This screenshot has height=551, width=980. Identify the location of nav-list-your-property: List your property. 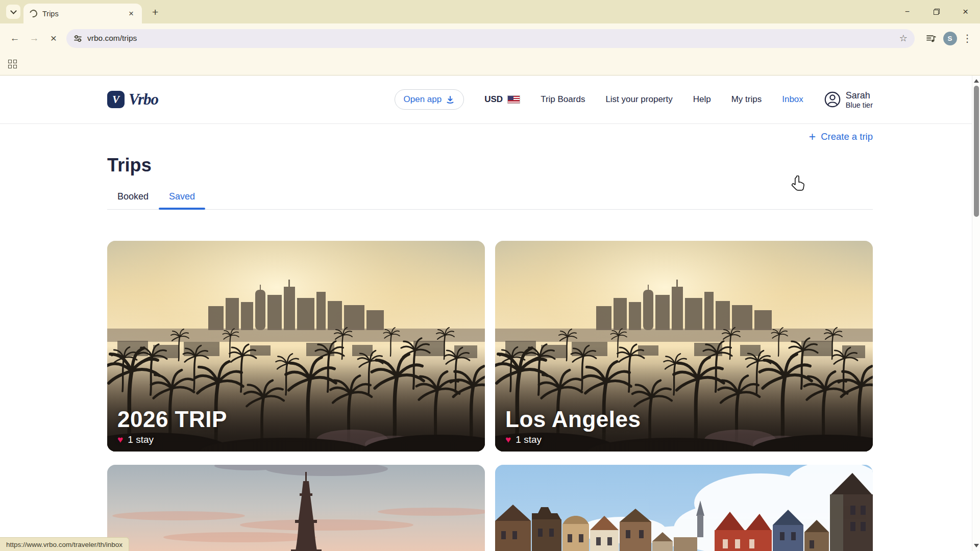
(639, 99).